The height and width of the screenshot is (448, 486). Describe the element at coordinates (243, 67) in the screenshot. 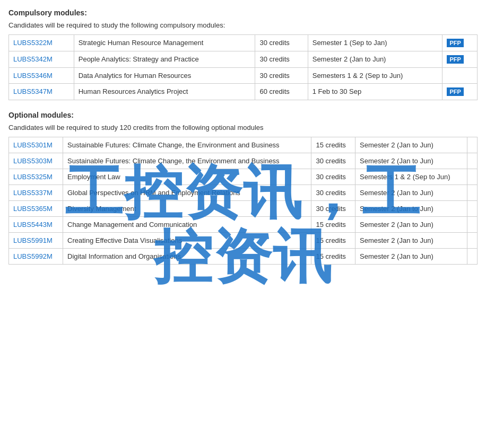

I see `compulsory-table: LUBS5322M Strategic Human Resource Manag…` at that location.